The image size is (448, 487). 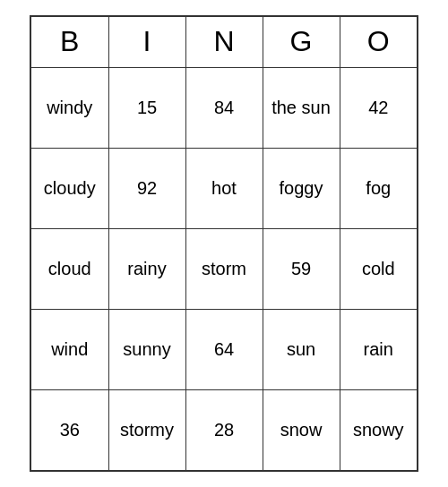 I want to click on table-row: windsunny64sunrain, so click(x=224, y=349).